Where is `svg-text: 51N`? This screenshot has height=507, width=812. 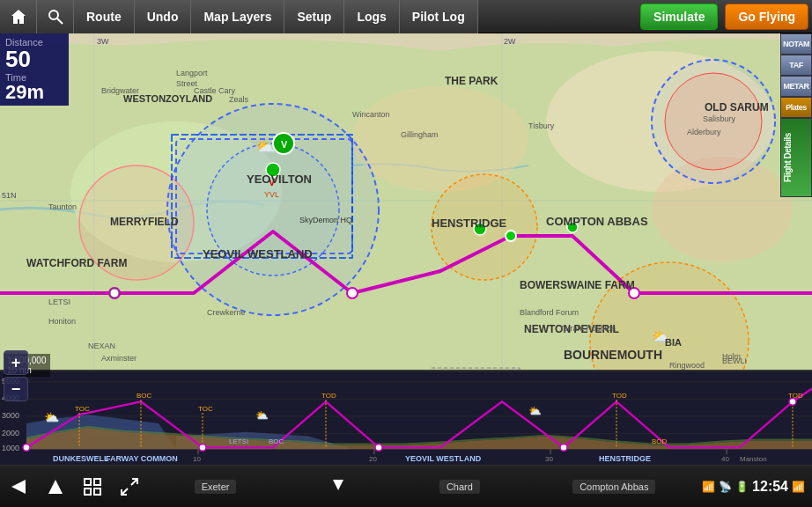 svg-text: 51N is located at coordinates (9, 195).